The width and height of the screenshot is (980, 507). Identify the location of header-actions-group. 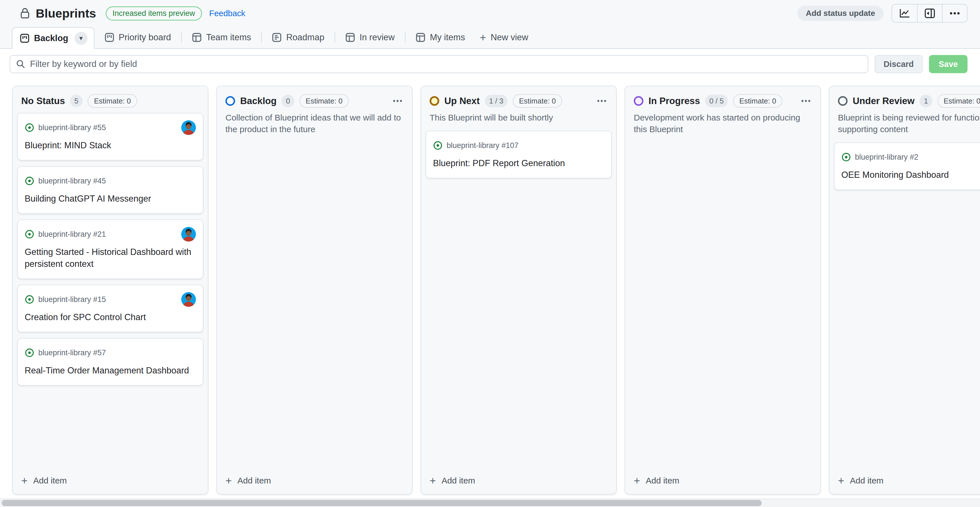
(929, 13).